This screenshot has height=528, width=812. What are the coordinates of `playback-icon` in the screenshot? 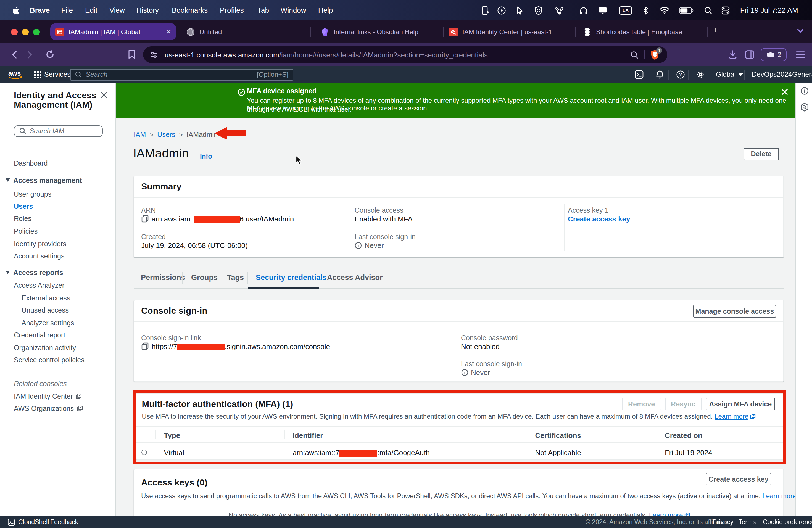 It's located at (502, 10).